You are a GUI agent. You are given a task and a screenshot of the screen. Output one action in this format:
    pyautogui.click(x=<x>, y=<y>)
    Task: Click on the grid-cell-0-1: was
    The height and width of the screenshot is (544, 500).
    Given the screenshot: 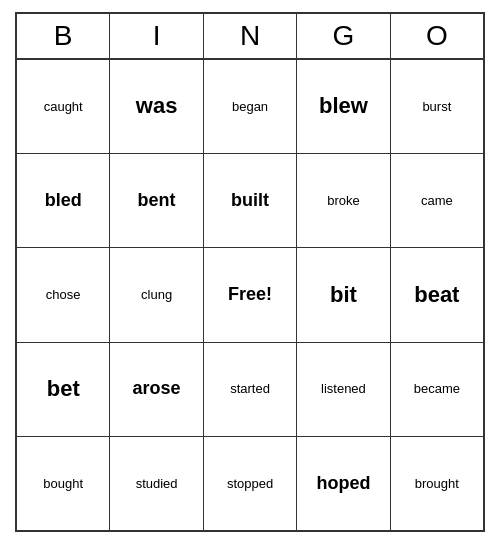 What is the action you would take?
    pyautogui.click(x=156, y=106)
    